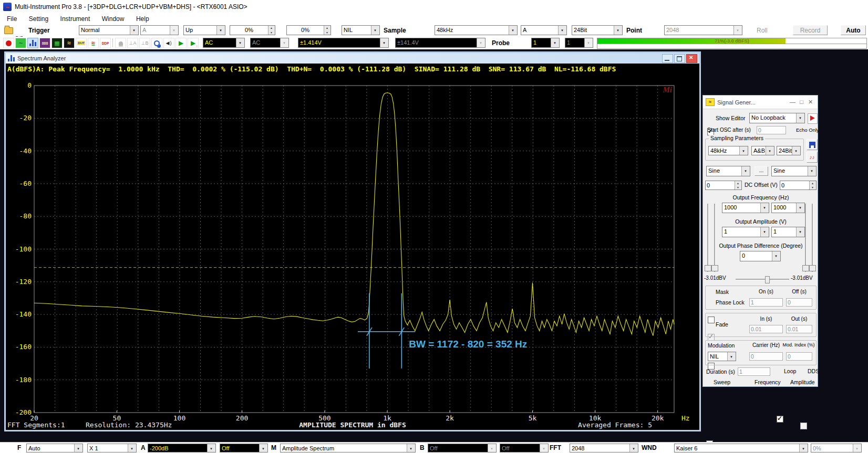 The height and width of the screenshot is (453, 868). What do you see at coordinates (792, 102) in the screenshot?
I see `window-minimize-icon: —` at bounding box center [792, 102].